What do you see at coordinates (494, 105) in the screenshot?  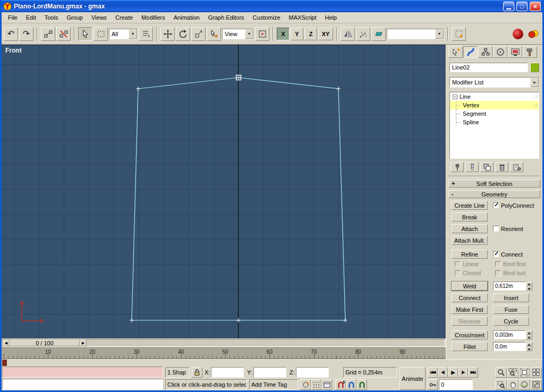 I see `stack-item-vertex: Vertex ∷` at bounding box center [494, 105].